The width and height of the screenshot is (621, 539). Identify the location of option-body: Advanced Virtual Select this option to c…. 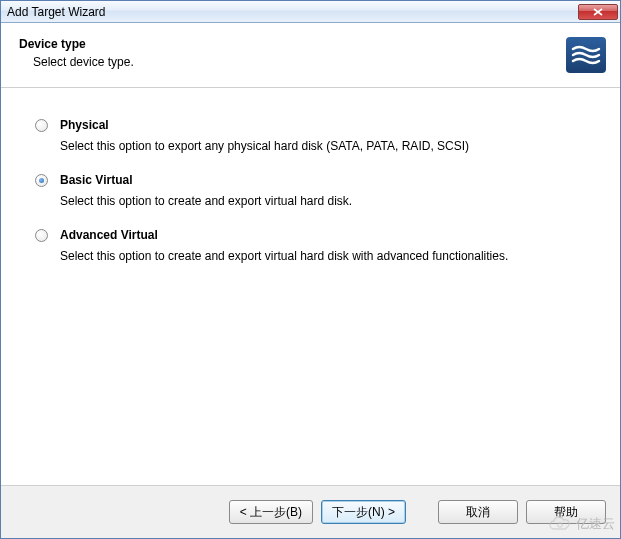
(328, 246).